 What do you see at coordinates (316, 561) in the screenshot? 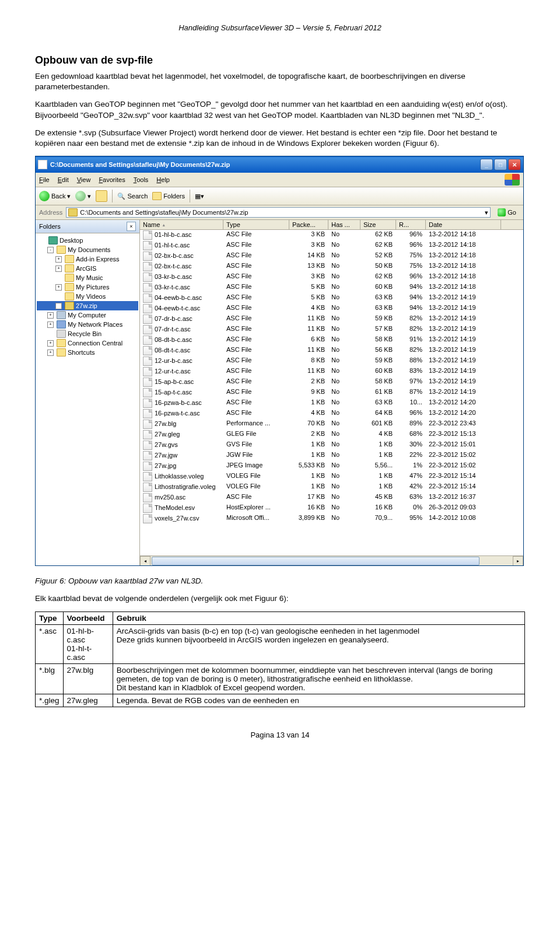
I see `scroll-thumb` at bounding box center [316, 561].